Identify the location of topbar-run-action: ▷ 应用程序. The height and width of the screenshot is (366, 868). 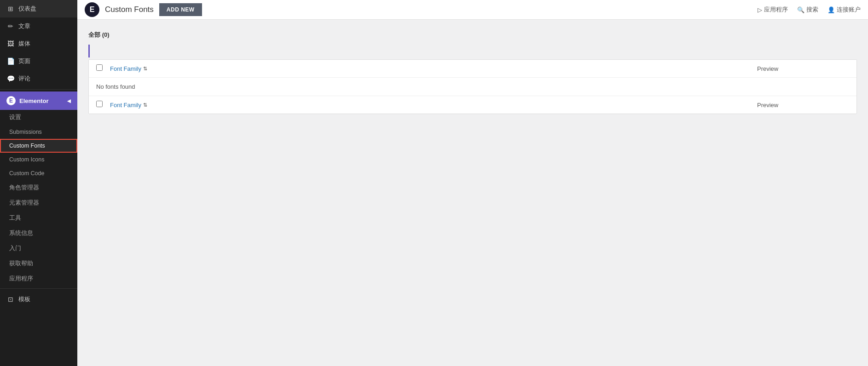
(773, 10).